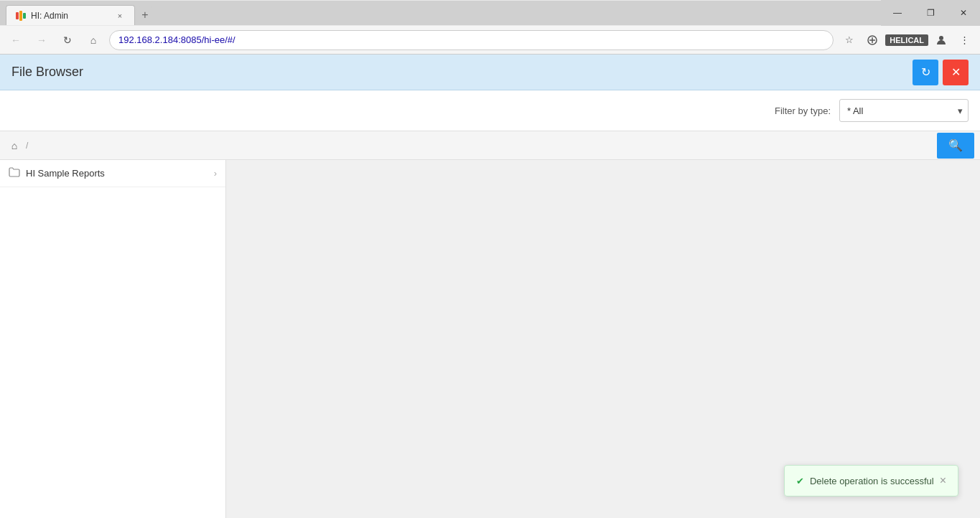  What do you see at coordinates (956, 72) in the screenshot?
I see `close-button: ✕` at bounding box center [956, 72].